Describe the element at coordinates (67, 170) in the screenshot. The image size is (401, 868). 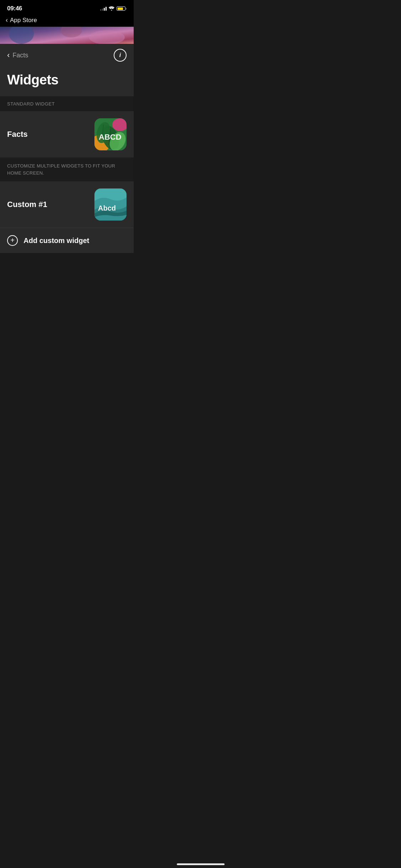
I see `customize-text: CUSTOMIZE MULTIPLE WIDGETS TO FIT YOUR H…` at that location.